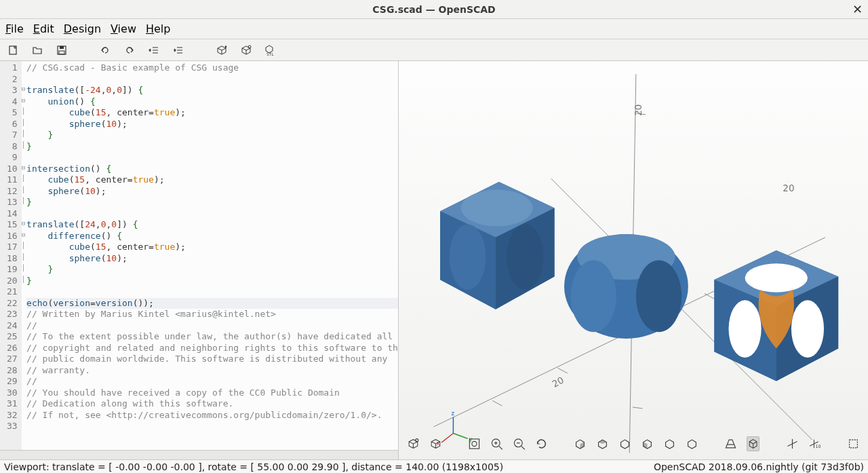 The width and height of the screenshot is (868, 473). What do you see at coordinates (519, 444) in the screenshot?
I see `zoom-out-icon` at bounding box center [519, 444].